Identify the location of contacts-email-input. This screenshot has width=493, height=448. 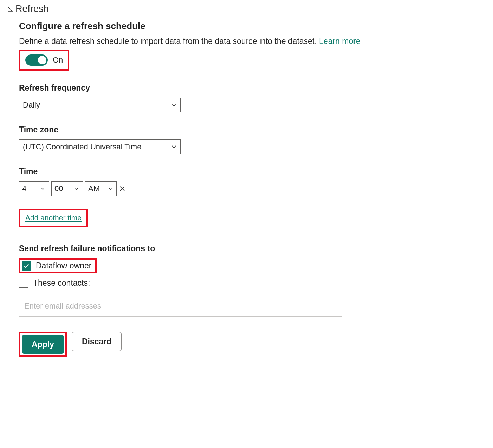
(181, 306).